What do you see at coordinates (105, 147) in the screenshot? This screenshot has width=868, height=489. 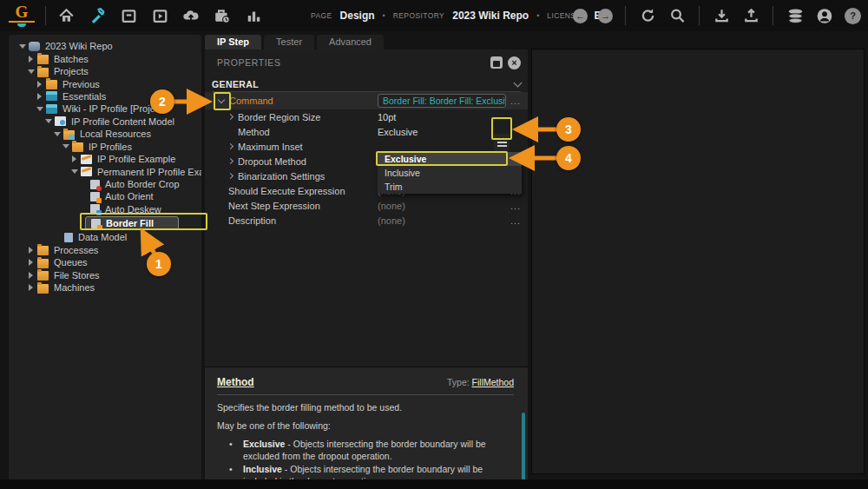 I see `tree-item-ip-profiles: IP Profiles` at bounding box center [105, 147].